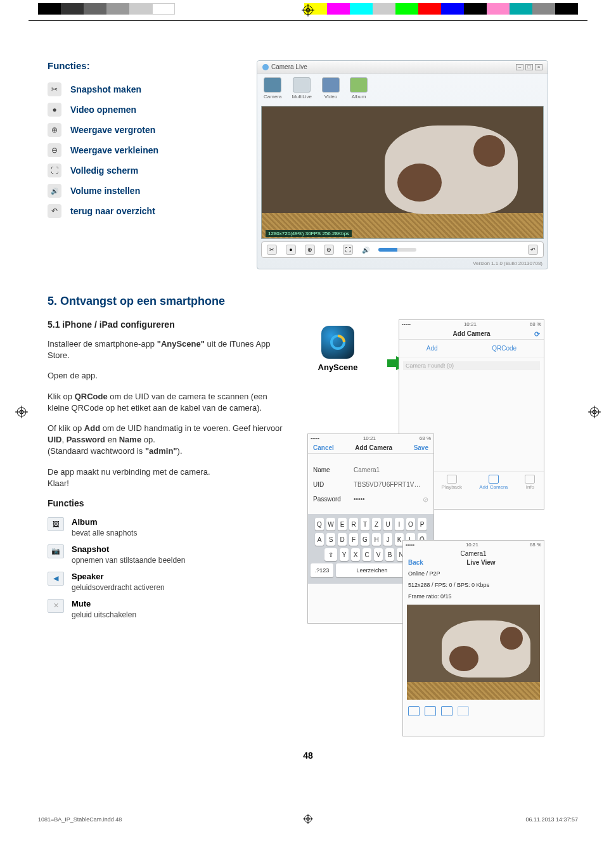  Describe the element at coordinates (168, 324) in the screenshot. I see `sub-heading: 5.1 iPhone / iPad configureren` at that location.